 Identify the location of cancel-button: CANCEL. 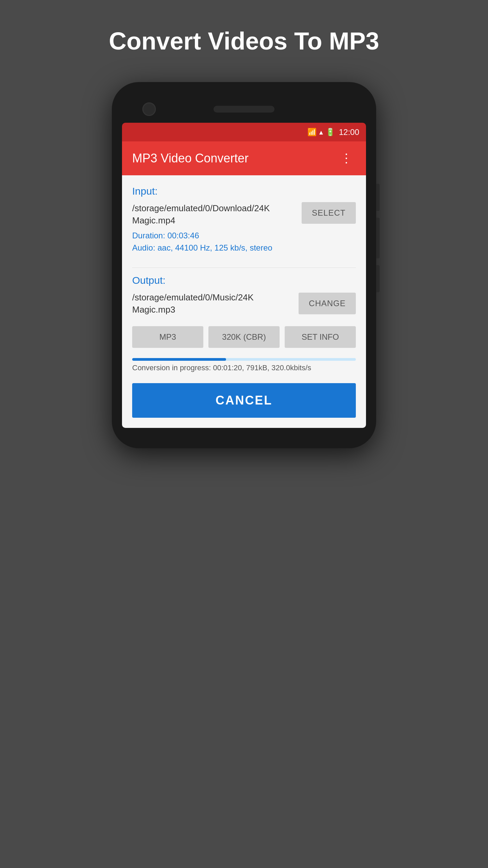
(244, 400).